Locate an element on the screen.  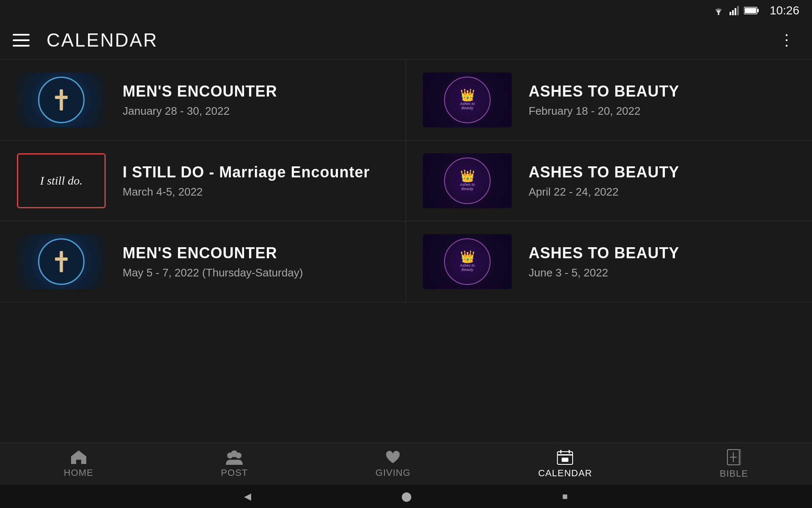
battery-icon is located at coordinates (752, 11).